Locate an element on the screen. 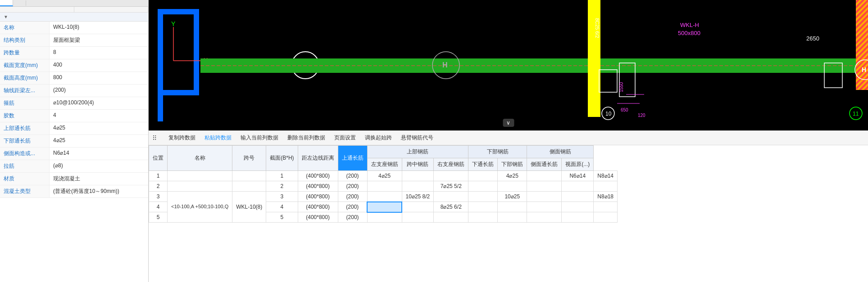 This screenshot has width=868, height=282. section-chevron-icon: ▼ is located at coordinates (6, 17).